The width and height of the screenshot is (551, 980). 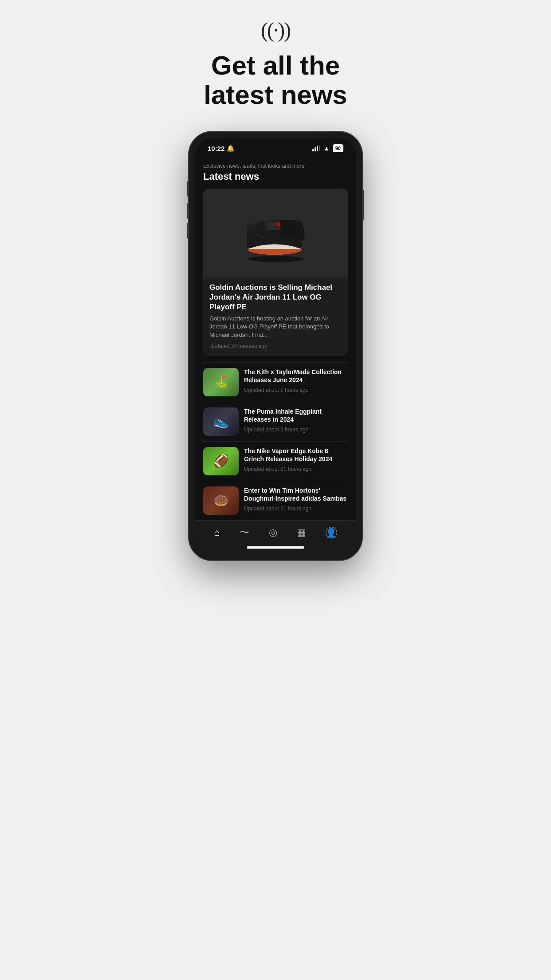 I want to click on home-indicator-bar, so click(x=276, y=549).